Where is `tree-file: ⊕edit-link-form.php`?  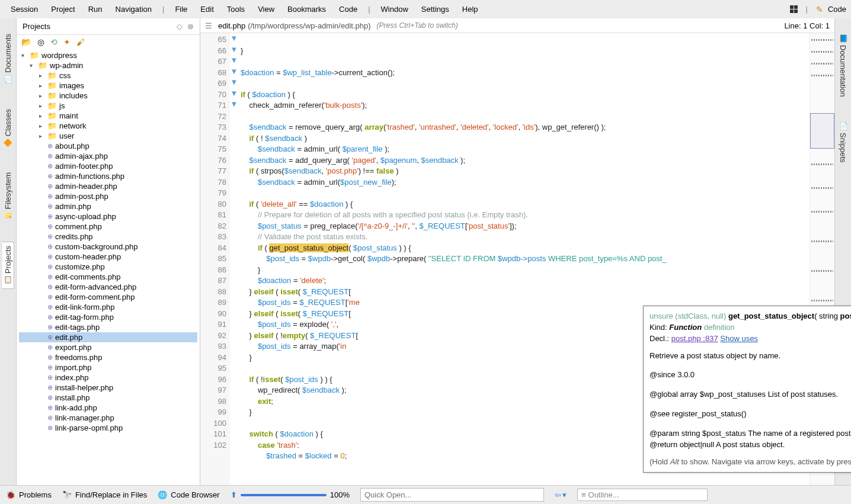
tree-file: ⊕edit-link-form.php is located at coordinates (108, 307).